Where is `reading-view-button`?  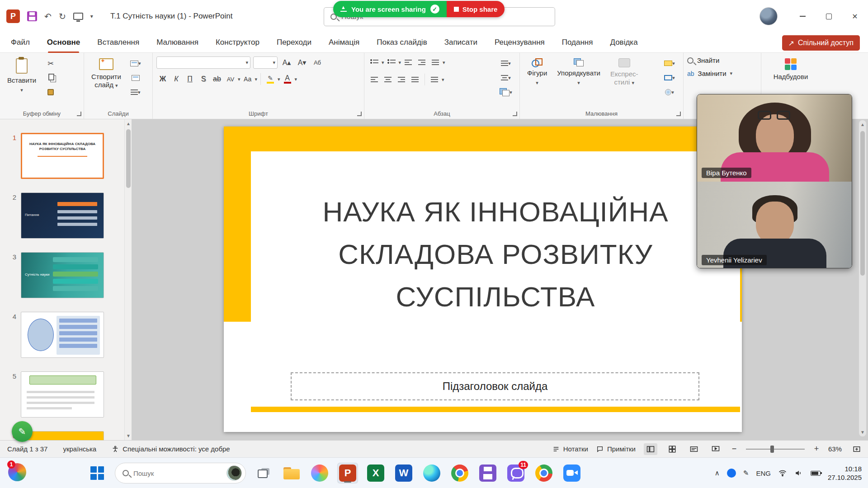 reading-view-button is located at coordinates (694, 449).